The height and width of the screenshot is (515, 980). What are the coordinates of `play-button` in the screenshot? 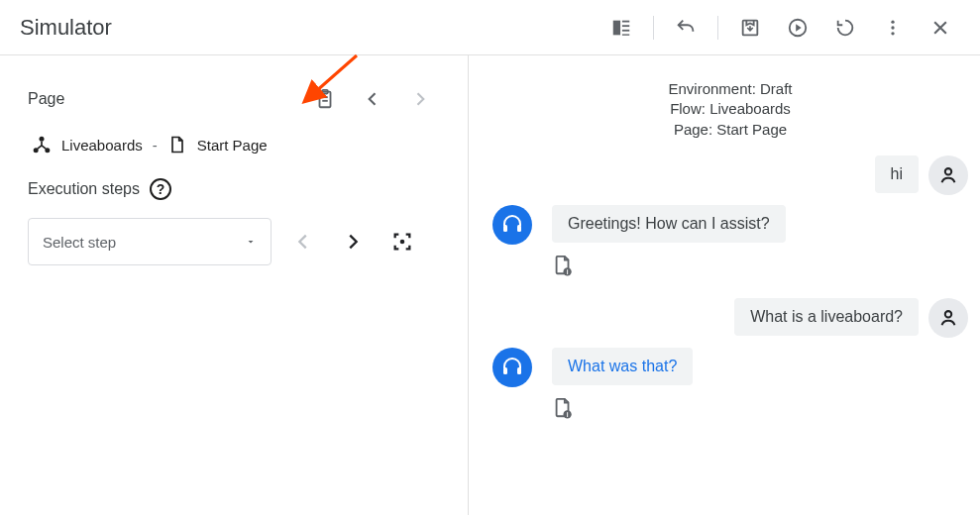 It's located at (798, 28).